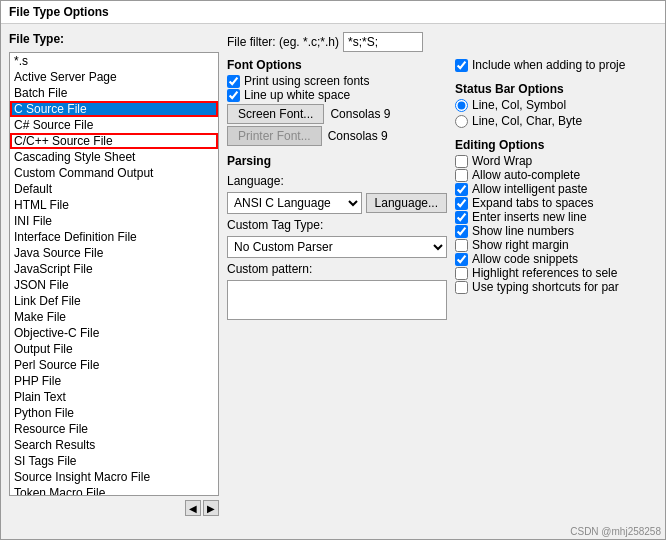  I want to click on list-item: Batch File, so click(114, 93).